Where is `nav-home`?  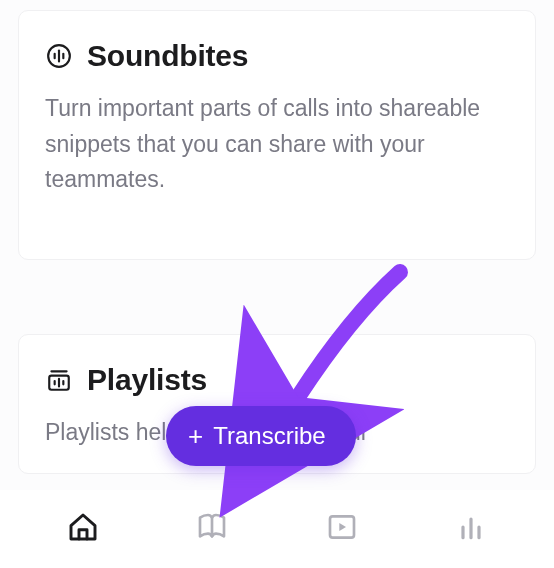 nav-home is located at coordinates (83, 529).